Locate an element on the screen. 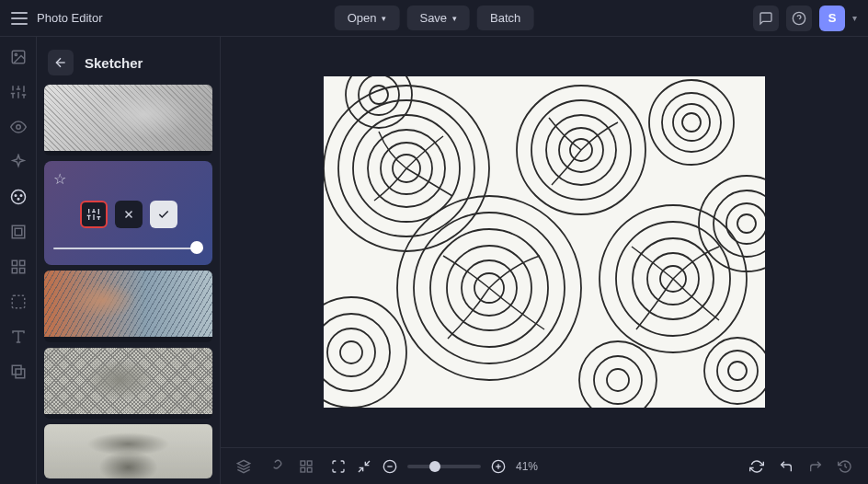 The height and width of the screenshot is (484, 868). topbar-right: S ▾ is located at coordinates (805, 18).